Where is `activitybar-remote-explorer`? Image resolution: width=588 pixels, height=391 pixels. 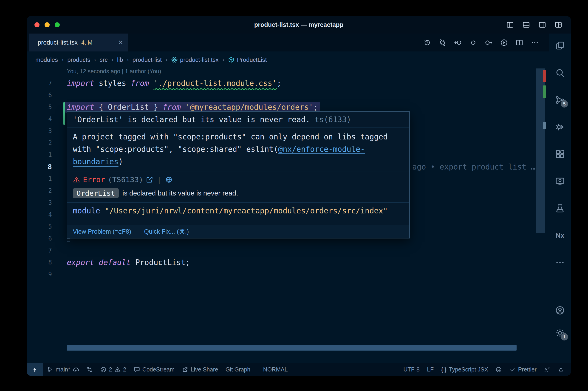 activitybar-remote-explorer is located at coordinates (560, 181).